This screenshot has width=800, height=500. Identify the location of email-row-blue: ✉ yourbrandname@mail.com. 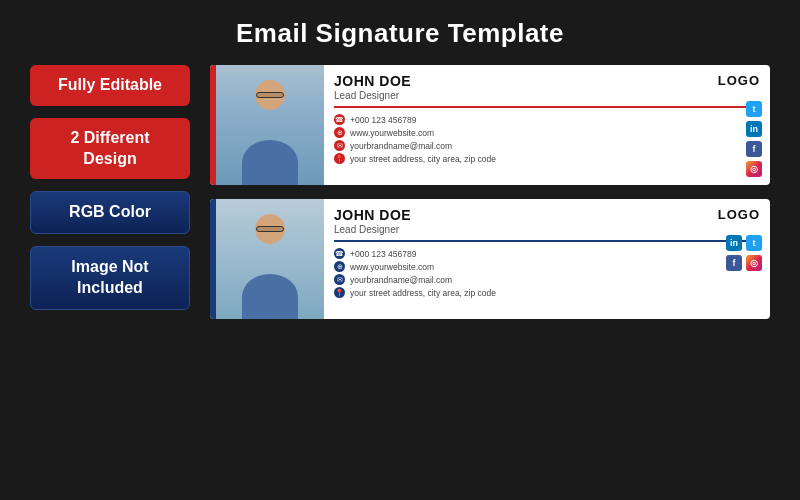
(547, 280).